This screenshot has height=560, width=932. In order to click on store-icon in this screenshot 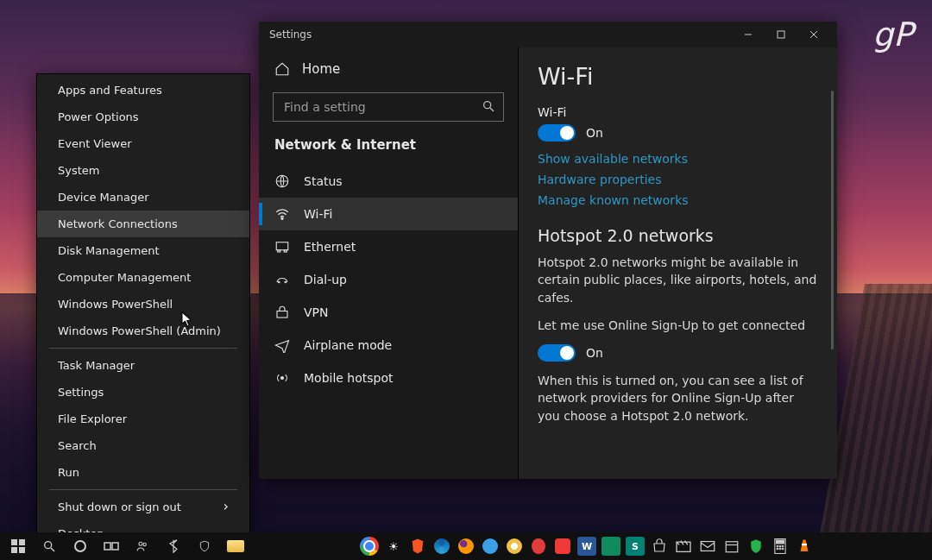, I will do `click(659, 546)`.